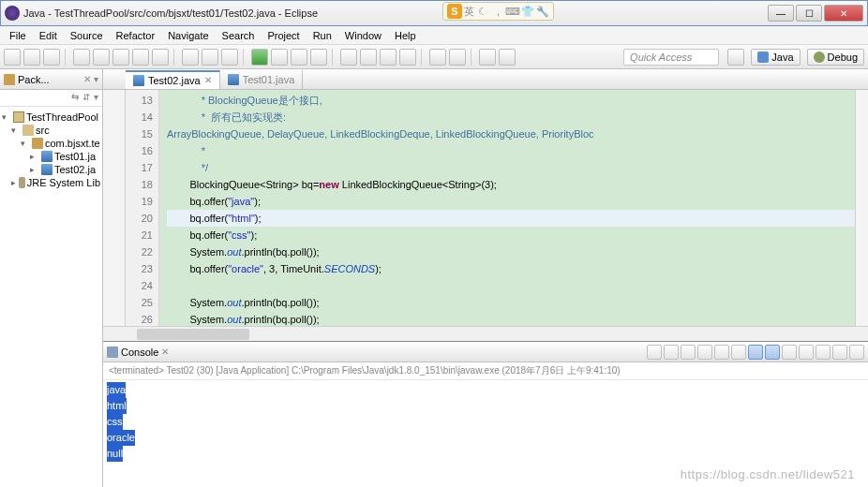  What do you see at coordinates (52, 278) in the screenshot?
I see `package-explorer: Pack... ✕ ▾ ⇆ ⇵ ▾ ▾TestThreadPool ▾src ▾…` at bounding box center [52, 278].